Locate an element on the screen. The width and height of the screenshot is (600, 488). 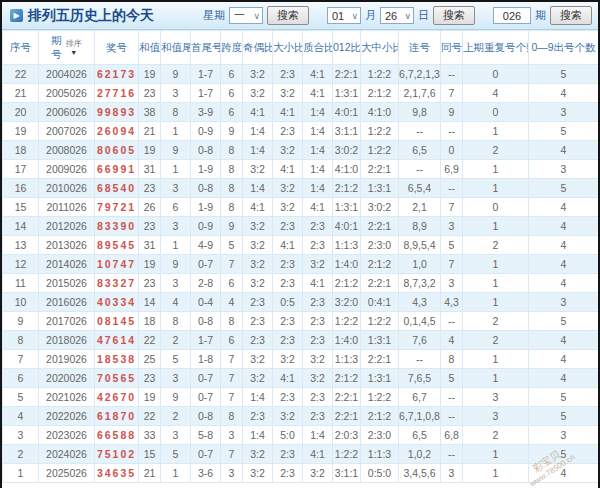
cell-index: 1 is located at coordinates (21, 474).